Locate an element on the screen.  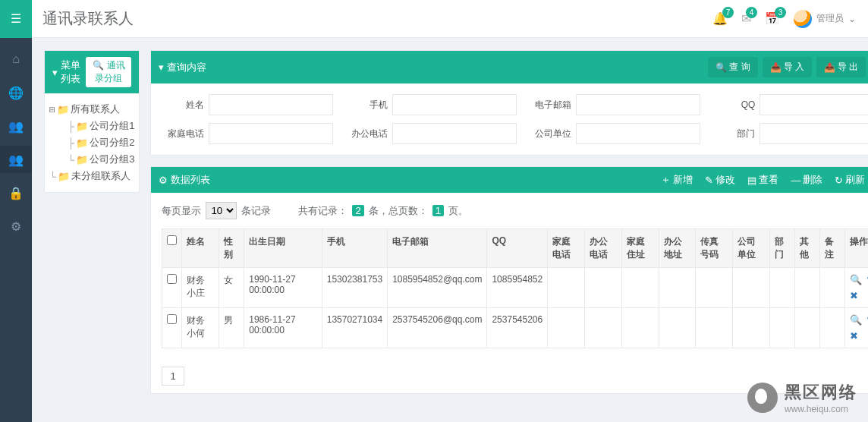
tree-node: └ 📁 未分组联系人 is located at coordinates (92, 176).